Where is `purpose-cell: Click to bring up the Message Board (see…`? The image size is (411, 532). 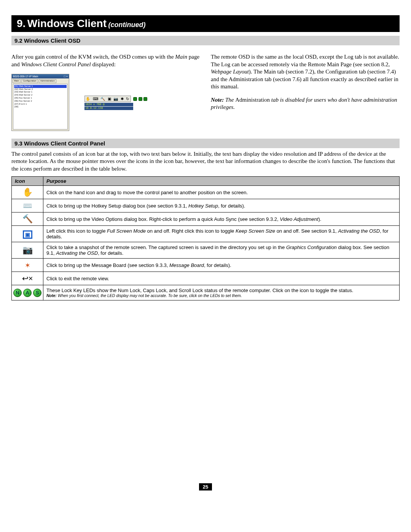
purpose-cell: Click to bring up the Message Board (see… is located at coordinates (221, 265).